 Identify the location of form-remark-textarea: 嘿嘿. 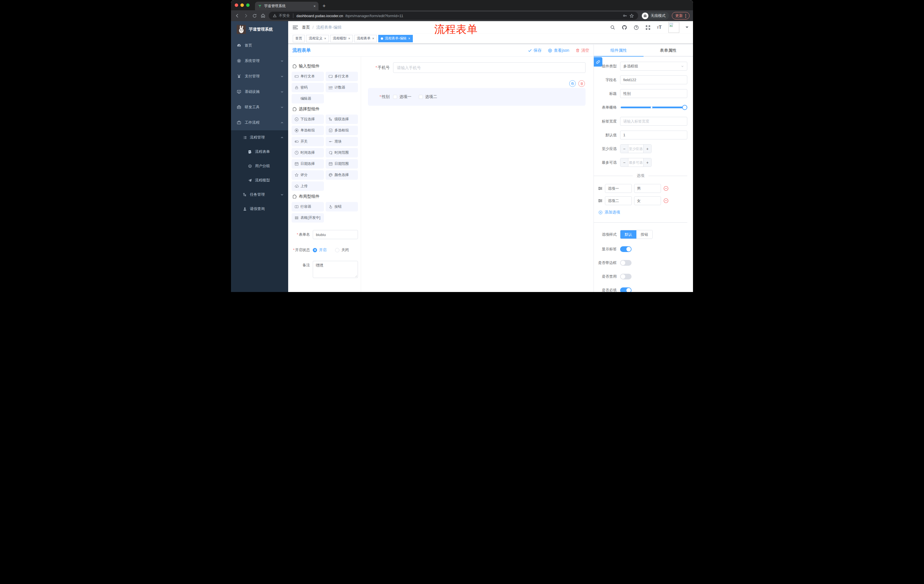
(335, 269).